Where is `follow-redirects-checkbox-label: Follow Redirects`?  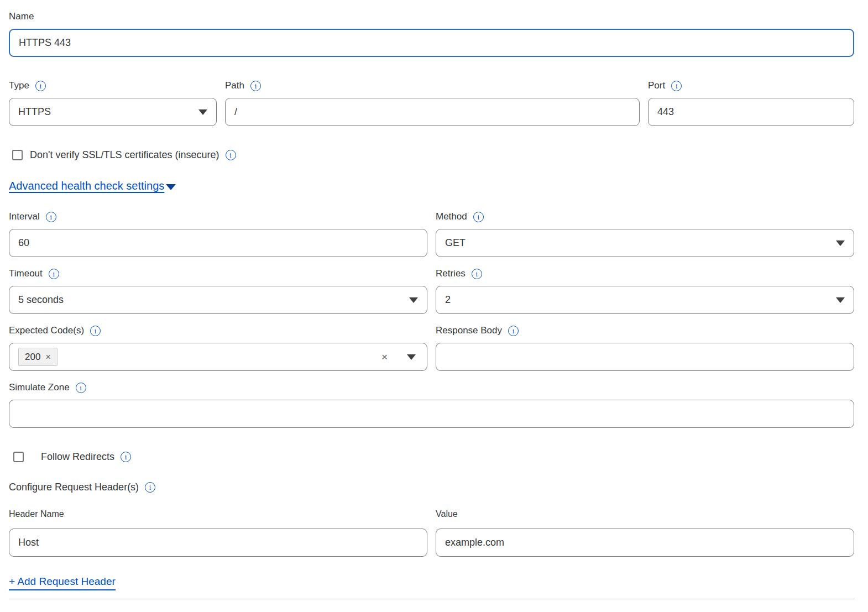 follow-redirects-checkbox-label: Follow Redirects is located at coordinates (77, 457).